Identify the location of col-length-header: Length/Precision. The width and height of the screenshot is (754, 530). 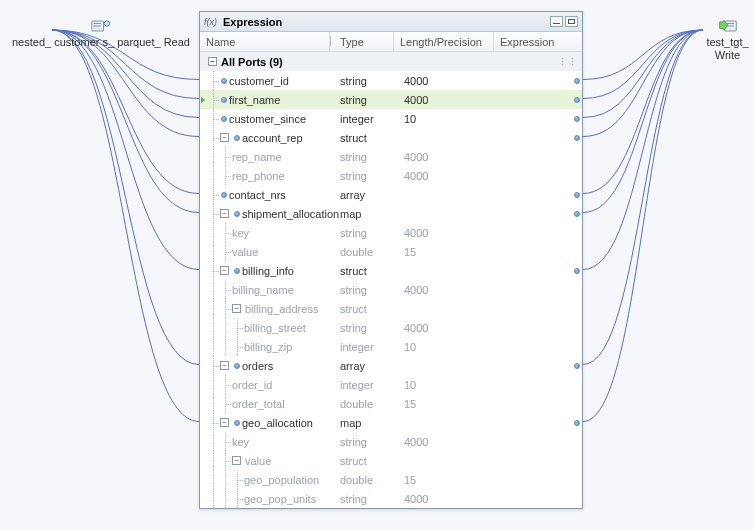
(444, 42).